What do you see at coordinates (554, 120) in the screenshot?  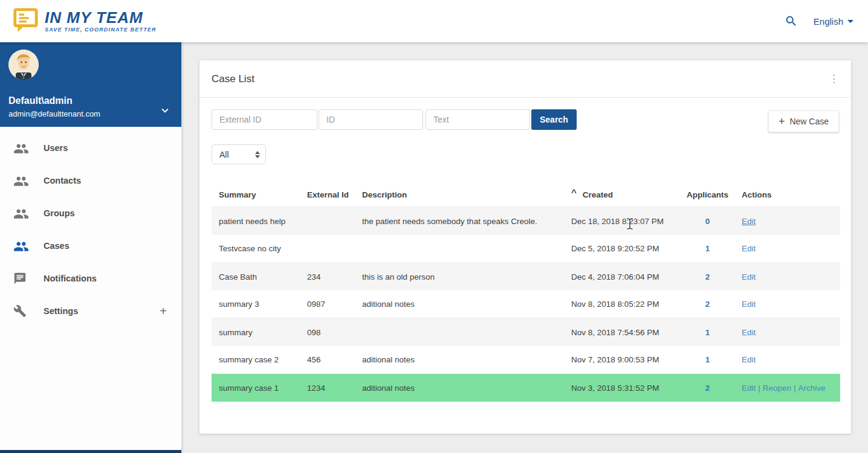 I see `search-button: Search` at bounding box center [554, 120].